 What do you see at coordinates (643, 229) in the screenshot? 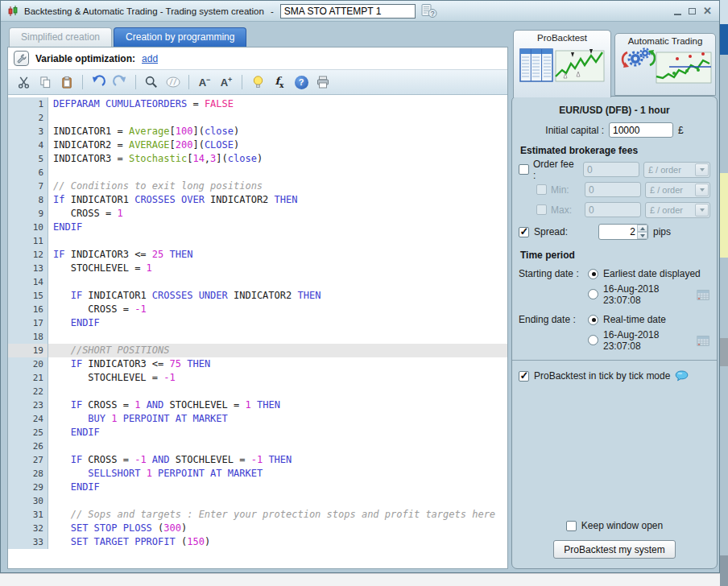
I see `chevron-up-icon` at bounding box center [643, 229].